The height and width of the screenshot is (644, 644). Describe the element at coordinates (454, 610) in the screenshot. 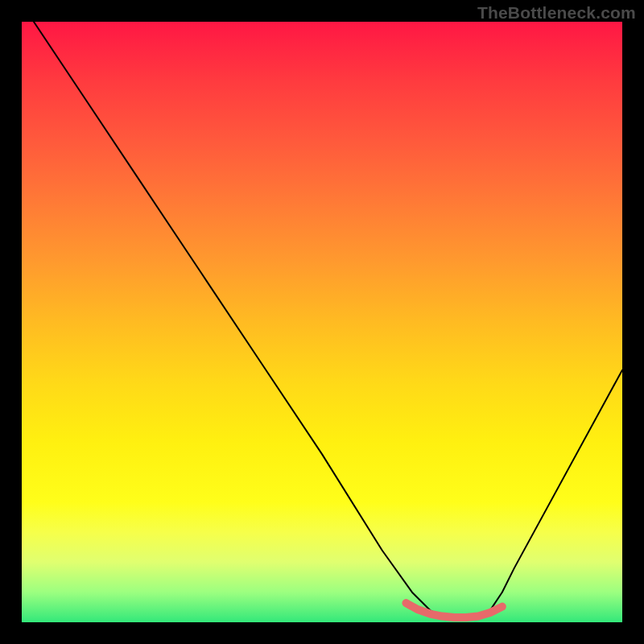

I see `optimal-highlight` at that location.